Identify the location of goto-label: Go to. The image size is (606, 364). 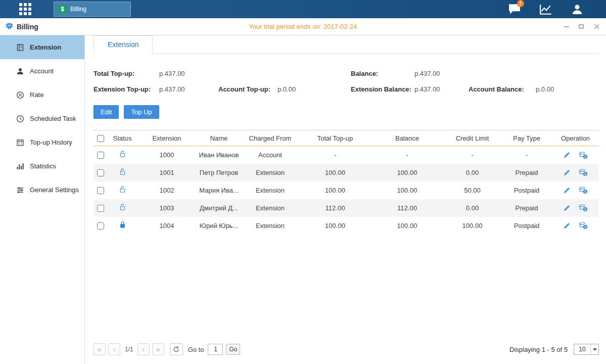
(196, 350).